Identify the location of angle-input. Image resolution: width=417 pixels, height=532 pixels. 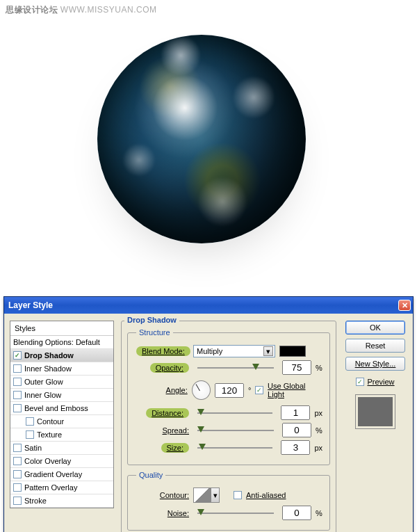
(229, 391).